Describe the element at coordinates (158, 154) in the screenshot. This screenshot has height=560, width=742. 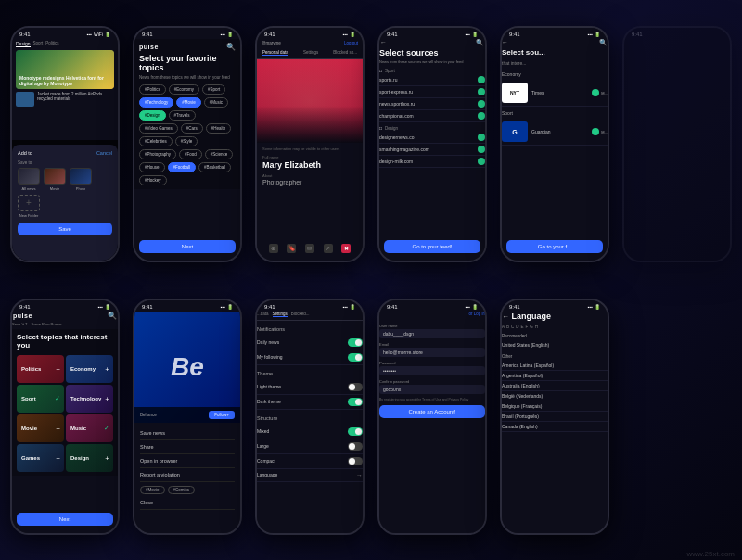
I see `tag-photography: #Photography` at that location.